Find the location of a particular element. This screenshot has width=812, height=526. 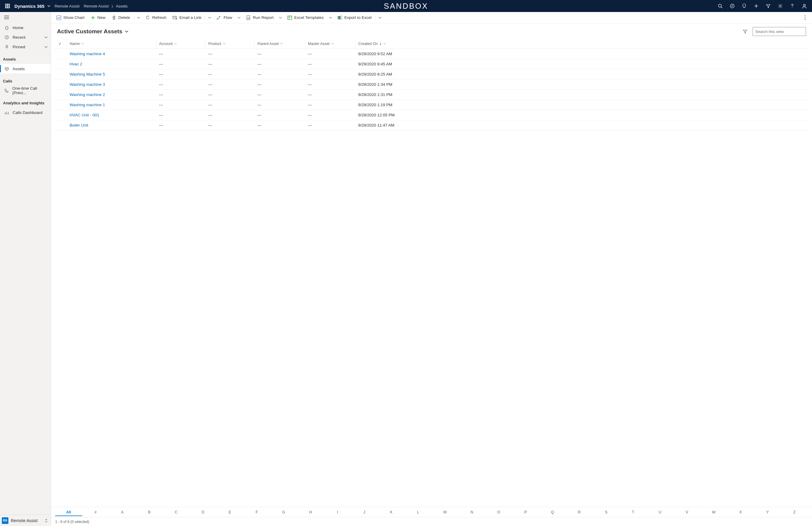

alpha-filter-t: T is located at coordinates (633, 512).